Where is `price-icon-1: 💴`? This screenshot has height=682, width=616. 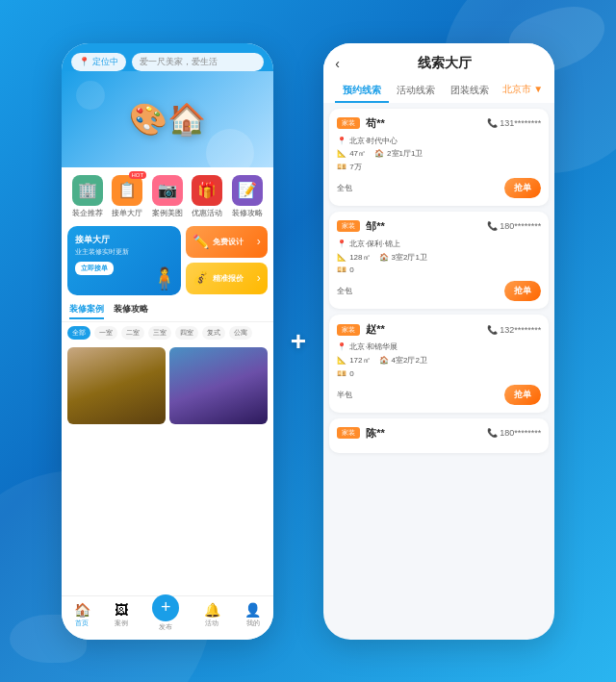
price-icon-1: 💴 is located at coordinates (342, 167).